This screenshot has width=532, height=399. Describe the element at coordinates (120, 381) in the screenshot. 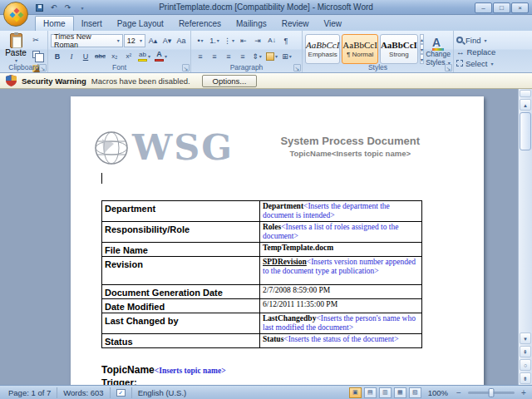

I see `trigger-heading: Trigger:` at that location.